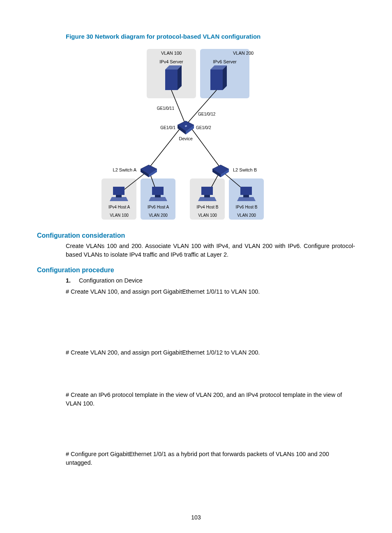 This screenshot has height=533, width=392. I want to click on label-vlan100-b: VLAN 100, so click(208, 216).